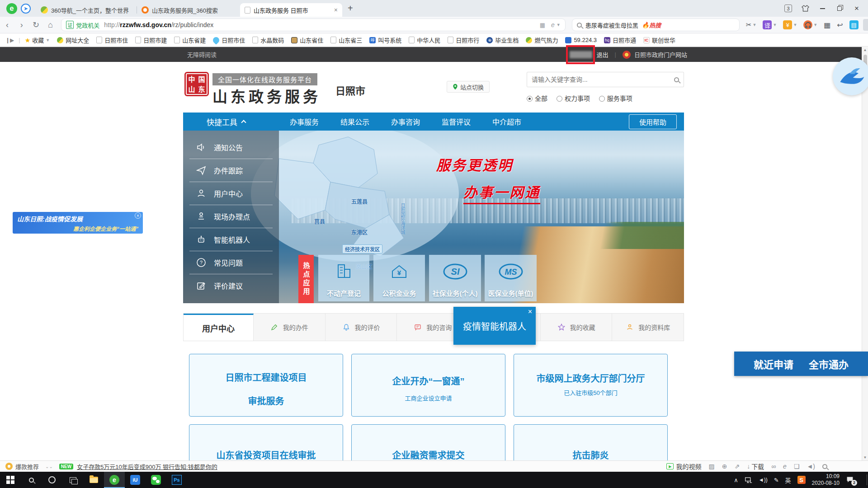 Image resolution: width=868 pixels, height=488 pixels. I want to click on mode-dropdown-icon: ▼, so click(559, 25).